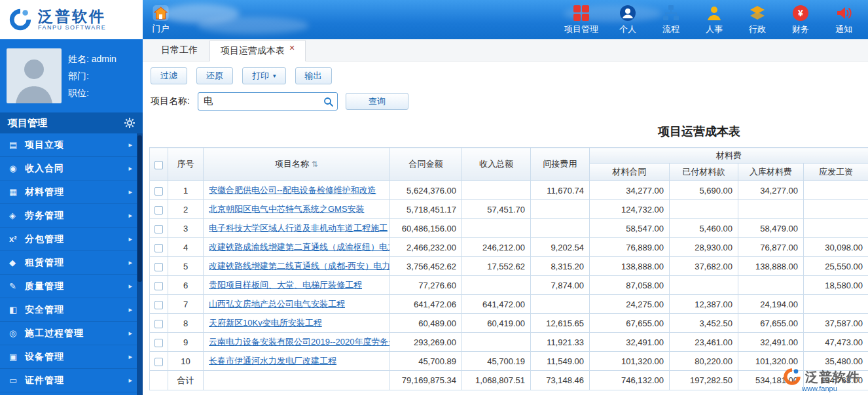  I want to click on profile-position: 职位:, so click(92, 93).